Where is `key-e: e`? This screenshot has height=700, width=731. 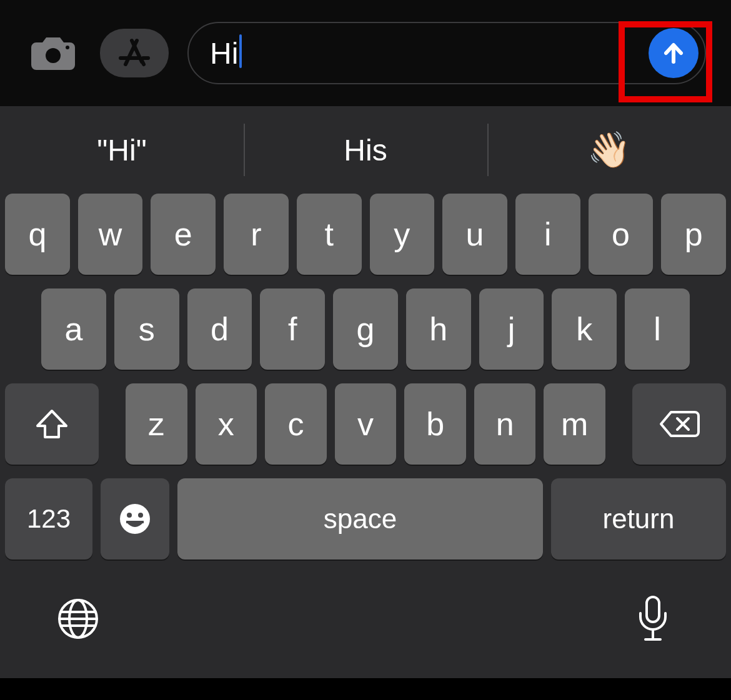
key-e: e is located at coordinates (183, 234).